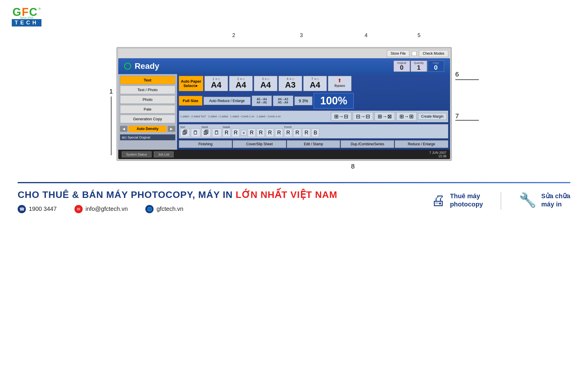 The image size is (588, 392). I want to click on job-list-btn: Job List, so click(164, 154).